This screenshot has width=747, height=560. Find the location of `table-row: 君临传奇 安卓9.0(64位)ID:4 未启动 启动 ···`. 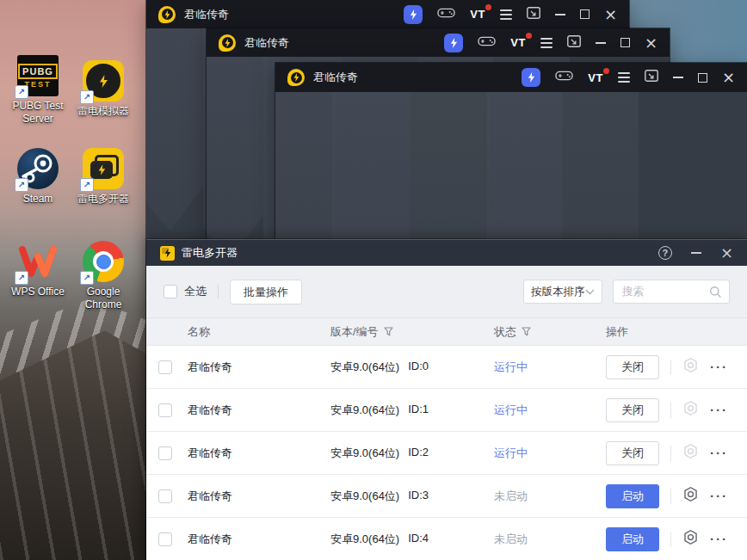

table-row: 君临传奇 安卓9.0(64位)ID:4 未启动 启动 ··· is located at coordinates (447, 538).